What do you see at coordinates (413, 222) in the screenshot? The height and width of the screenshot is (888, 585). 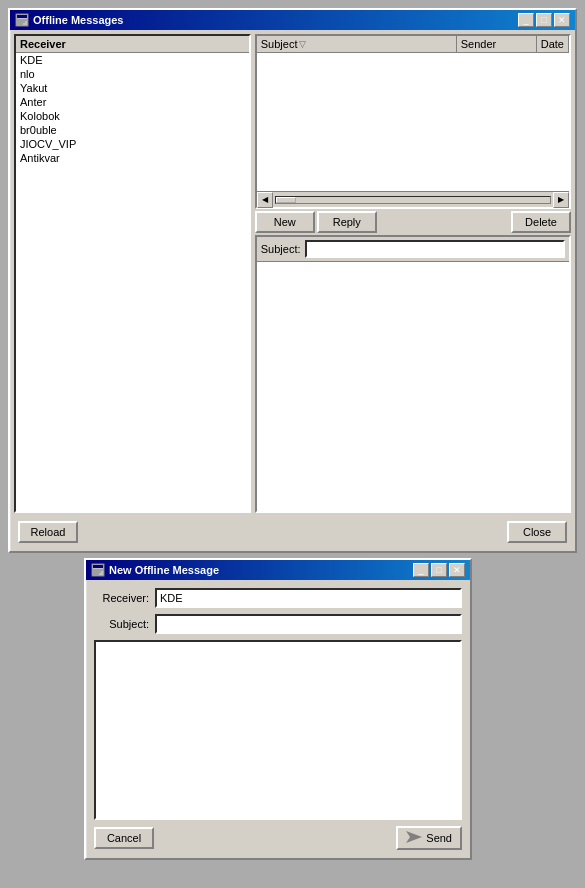 I see `action-buttons: New Reply Delete` at bounding box center [413, 222].